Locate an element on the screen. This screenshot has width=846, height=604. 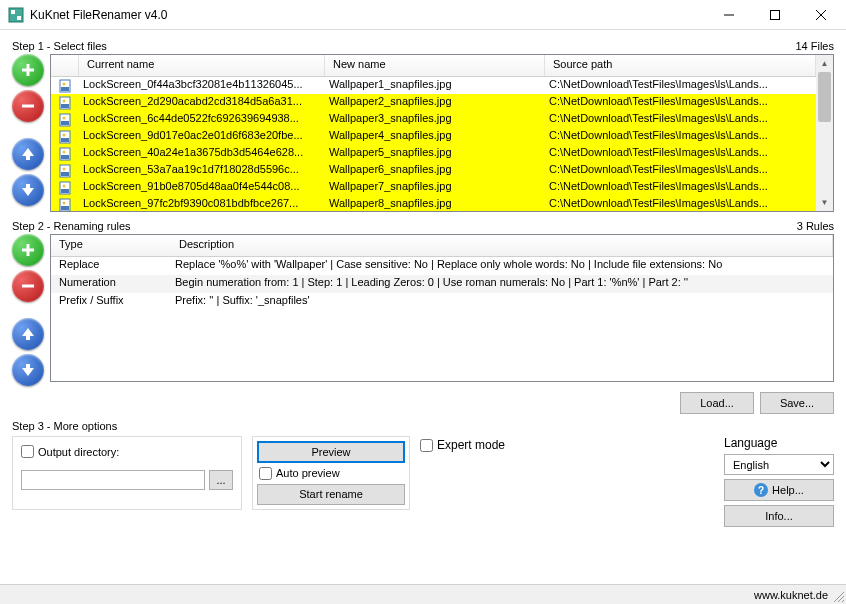
help-button: ? Help... is located at coordinates (779, 490).